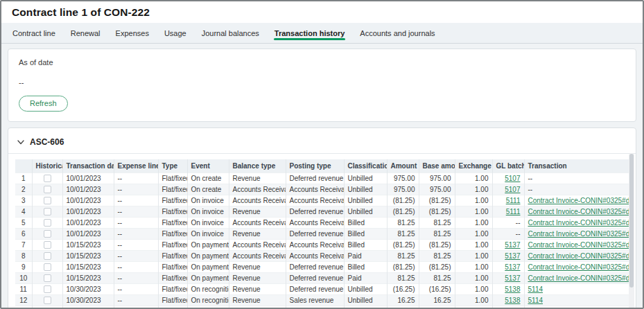  What do you see at coordinates (397, 33) in the screenshot?
I see `tab-accounts-and-journals: Accounts and journals` at bounding box center [397, 33].